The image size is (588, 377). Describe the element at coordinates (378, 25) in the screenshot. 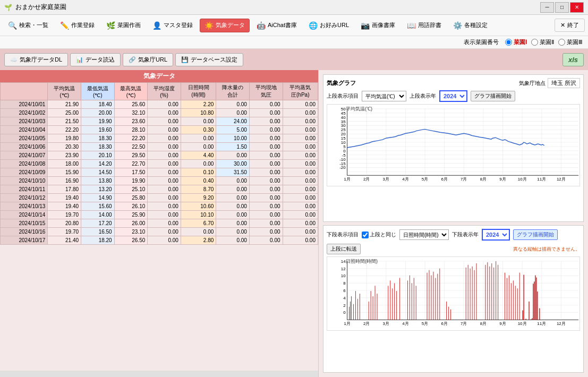

I see `menu-photo: 📷 画像書庫` at that location.